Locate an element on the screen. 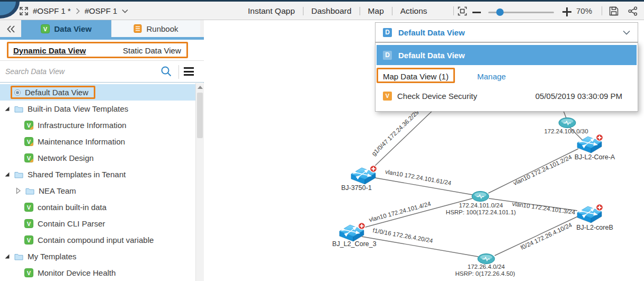 The height and width of the screenshot is (281, 644). tree-collapsed-icon is located at coordinates (18, 191).